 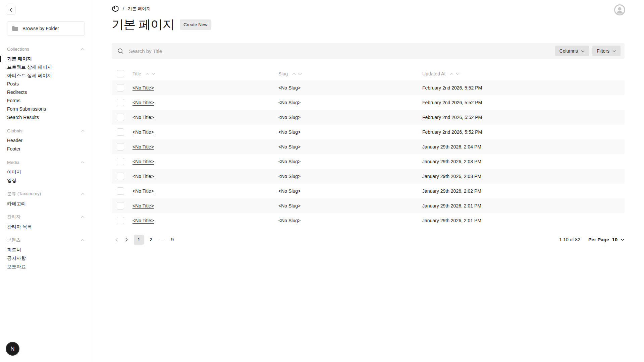 I want to click on row-updated-at: January 29th 2026, 2:02 PM, so click(x=523, y=191).